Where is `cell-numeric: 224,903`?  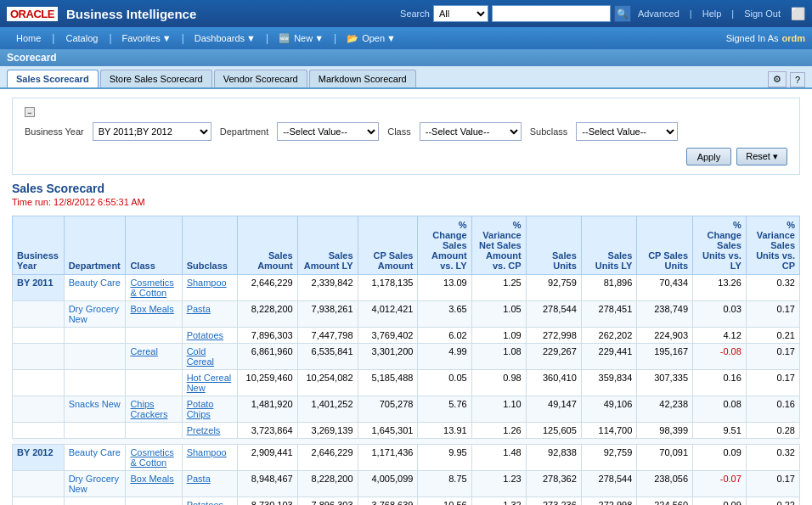
cell-numeric: 224,903 is located at coordinates (665, 336).